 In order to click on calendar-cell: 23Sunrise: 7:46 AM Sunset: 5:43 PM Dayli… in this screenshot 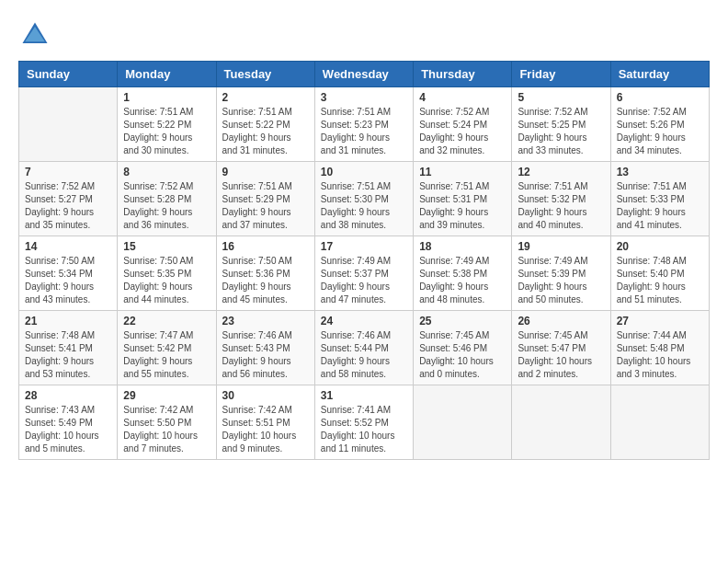, I will do `click(265, 348)`.